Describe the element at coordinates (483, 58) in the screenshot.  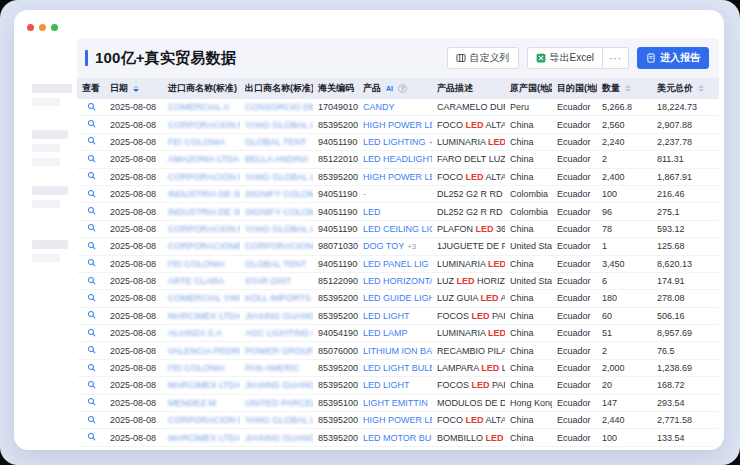
I see `customize-columns-button: 自定义列` at that location.